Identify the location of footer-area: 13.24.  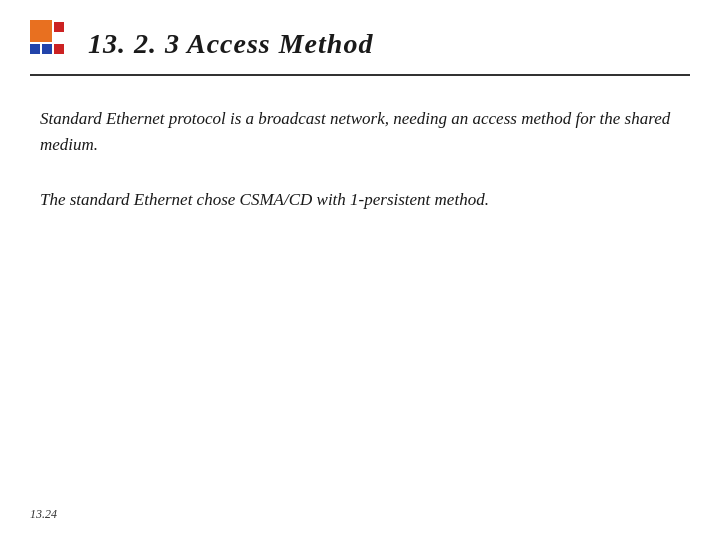
(44, 513).